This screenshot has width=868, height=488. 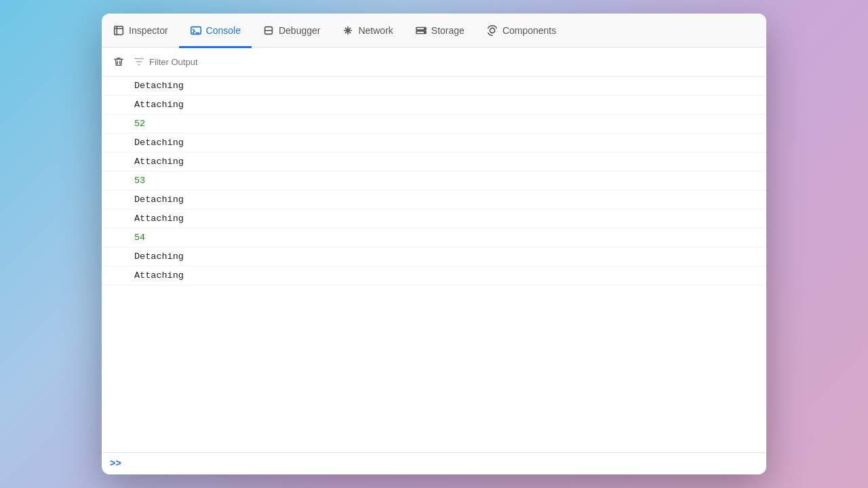 What do you see at coordinates (139, 62) in the screenshot?
I see `filter-icon` at bounding box center [139, 62].